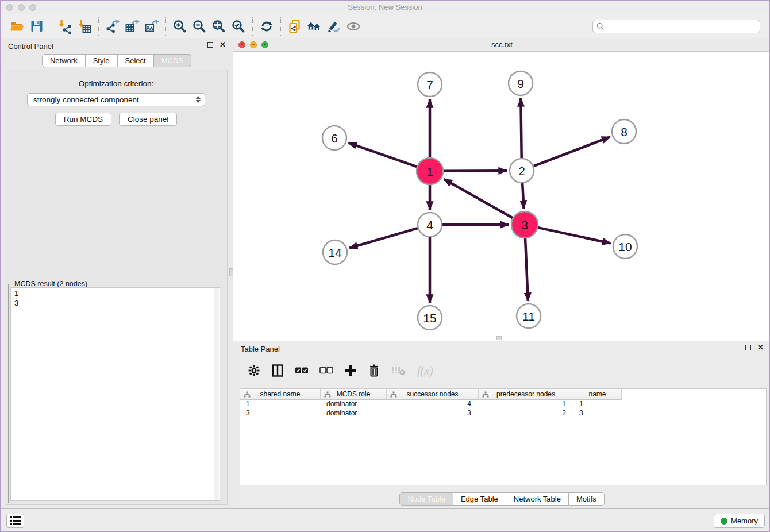 Image resolution: width=770 pixels, height=532 pixels. Describe the element at coordinates (254, 371) in the screenshot. I see `table-settings-icon` at that location.